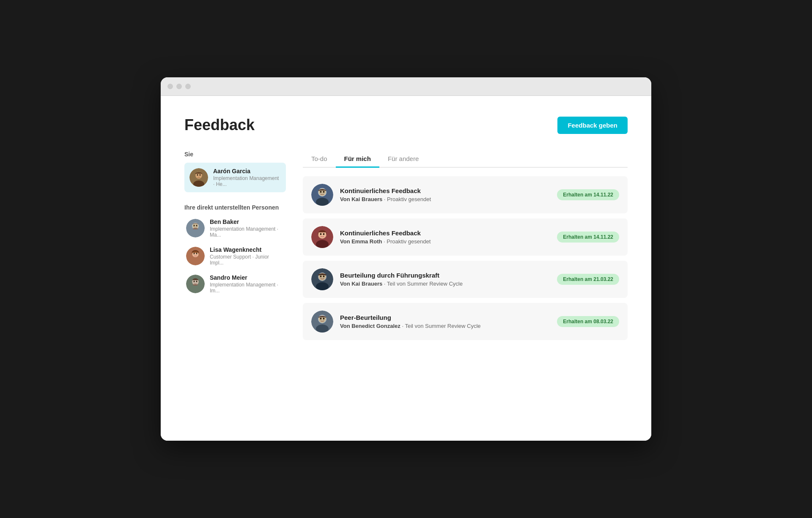 This screenshot has width=812, height=518. Describe the element at coordinates (442, 326) in the screenshot. I see `feedback-item-submeta-3: Teil von Summer Review Cycle` at that location.